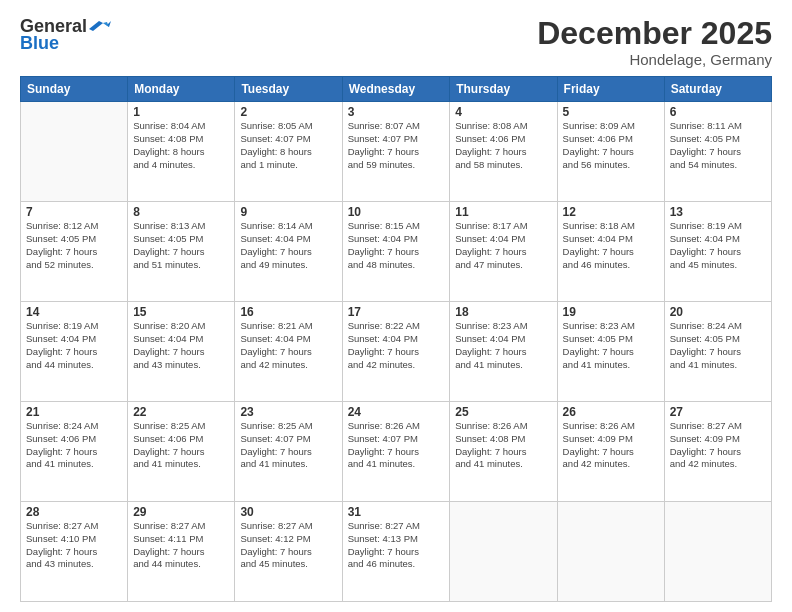 Image resolution: width=792 pixels, height=612 pixels. Describe the element at coordinates (74, 546) in the screenshot. I see `day-info: Sunrise: 8:27 AMSunset: 4:10 PMDaylight:…` at that location.